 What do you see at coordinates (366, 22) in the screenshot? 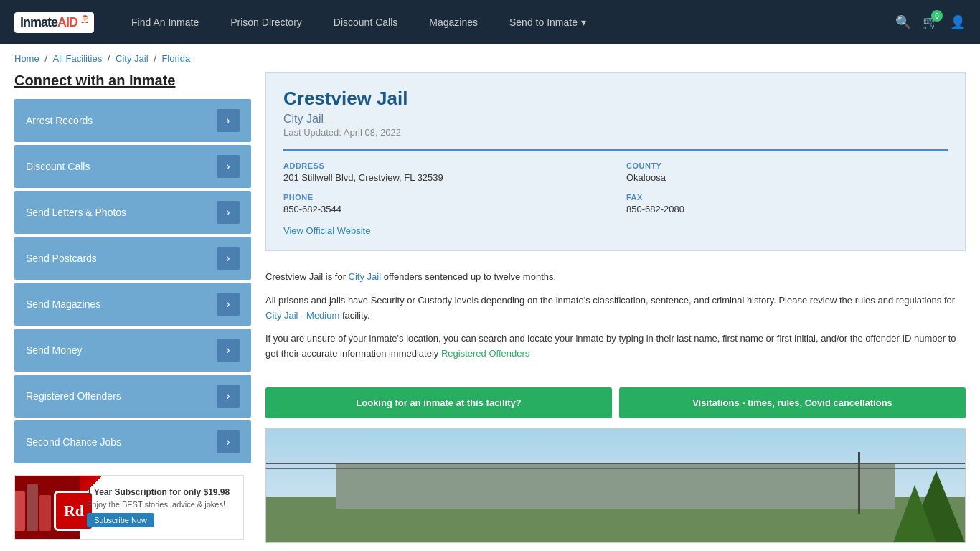
I see `nav-discount-calls: Discount Calls` at bounding box center [366, 22].